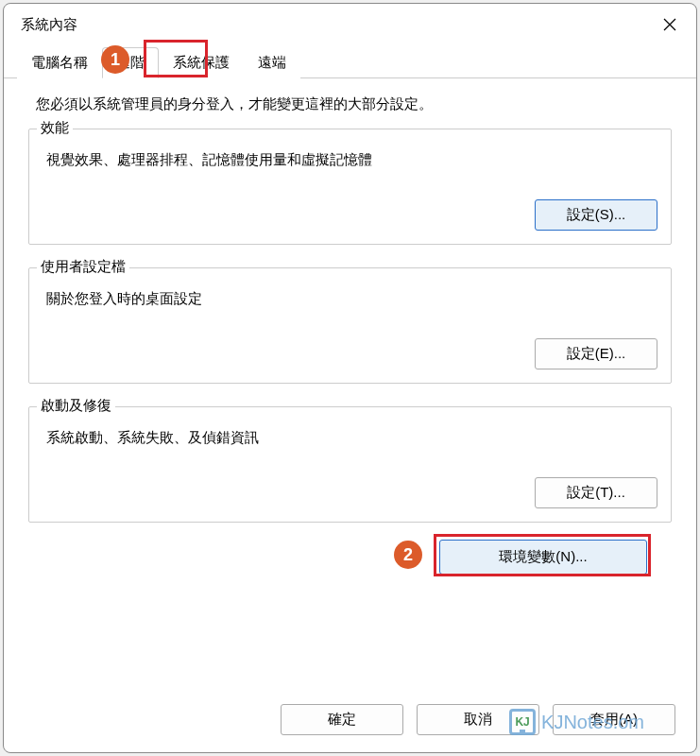  I want to click on dialog-title: 系統內容, so click(49, 25).